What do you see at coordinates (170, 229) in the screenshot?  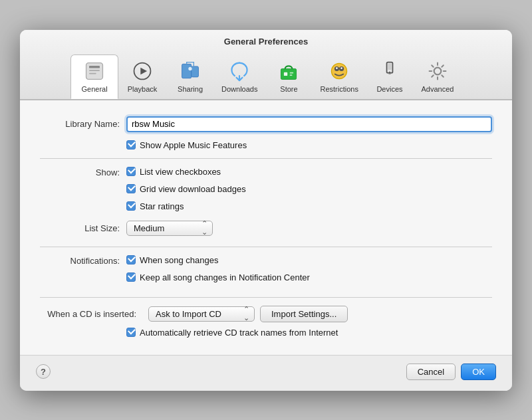 I see `list-size-select-wrapper: Small Medium Large ⌃⌄` at bounding box center [170, 229].